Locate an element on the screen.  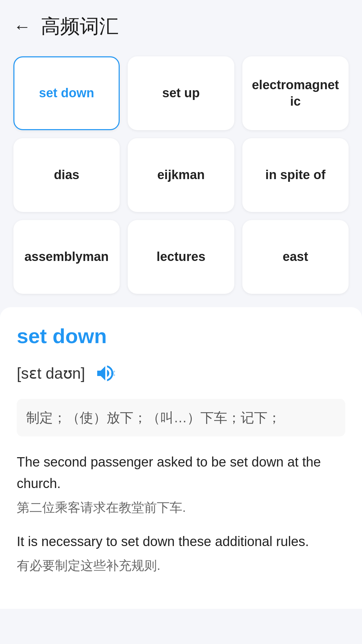
word-card-dias: dias is located at coordinates (66, 175).